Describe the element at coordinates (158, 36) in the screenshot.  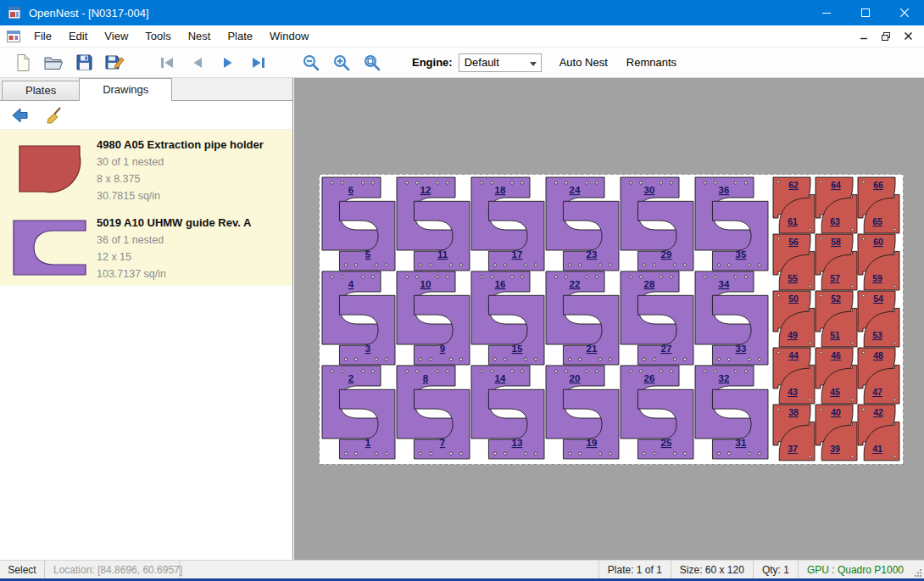
I see `menu-tools: Tools` at that location.